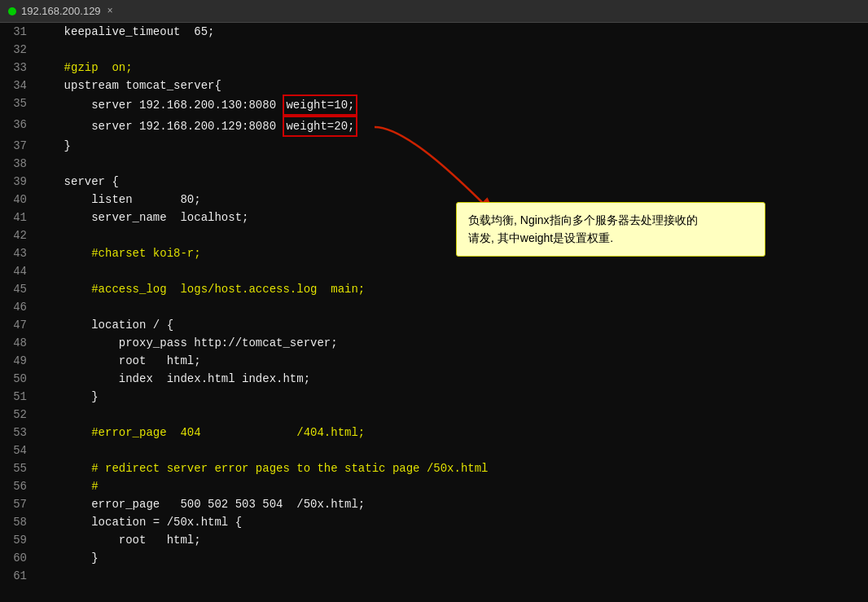  Describe the element at coordinates (119, 253) in the screenshot. I see `code-token: #charset koi8-r;` at that location.